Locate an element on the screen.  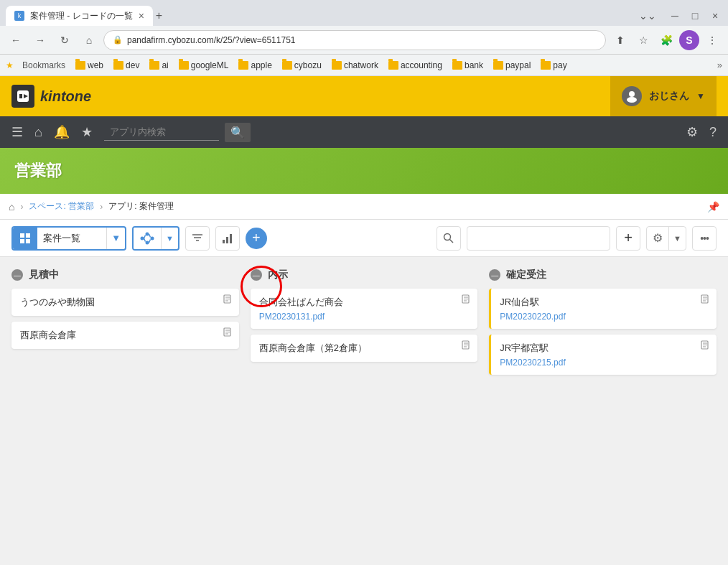
home-button: ⌂ is located at coordinates (89, 40).